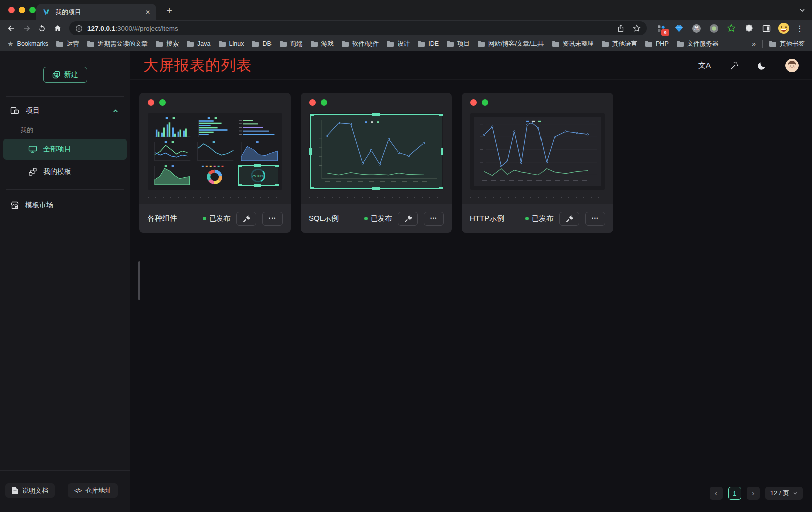 This screenshot has height=512, width=812. Describe the element at coordinates (716, 493) in the screenshot. I see `prev-page-button: ‹` at that location.